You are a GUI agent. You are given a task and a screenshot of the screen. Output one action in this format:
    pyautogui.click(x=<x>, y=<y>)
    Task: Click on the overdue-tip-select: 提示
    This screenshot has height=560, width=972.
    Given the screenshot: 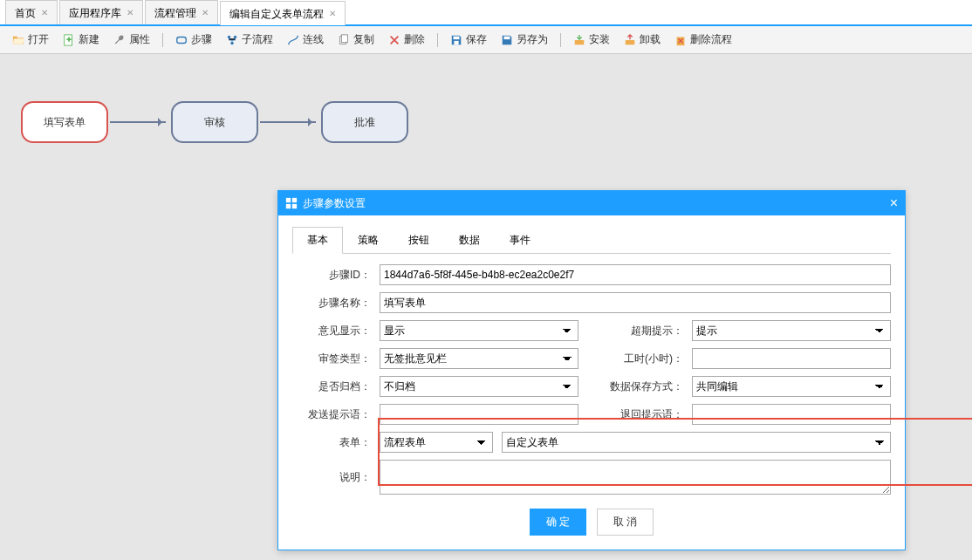 What is the action you would take?
    pyautogui.click(x=791, y=331)
    